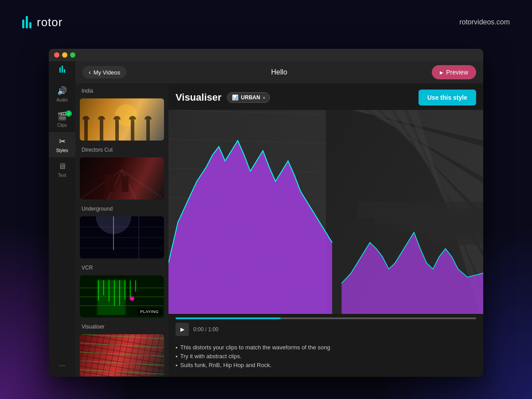 This screenshot has width=532, height=399. Describe the element at coordinates (228, 318) in the screenshot. I see `progress-bar-fill` at that location.